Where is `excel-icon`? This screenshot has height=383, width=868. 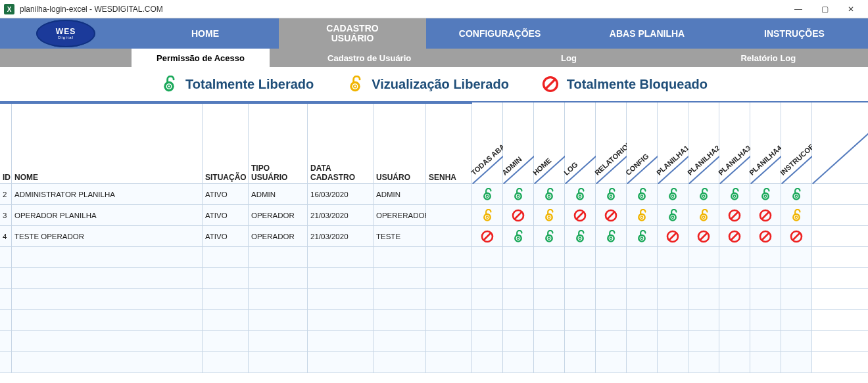
excel-icon is located at coordinates (9, 9).